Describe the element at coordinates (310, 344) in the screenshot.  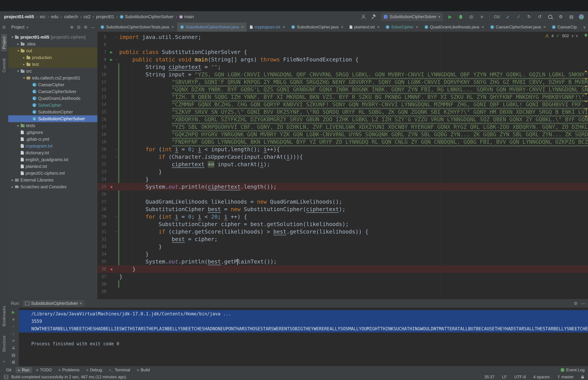
I see `console-line: Process finished with exit code 0` at that location.